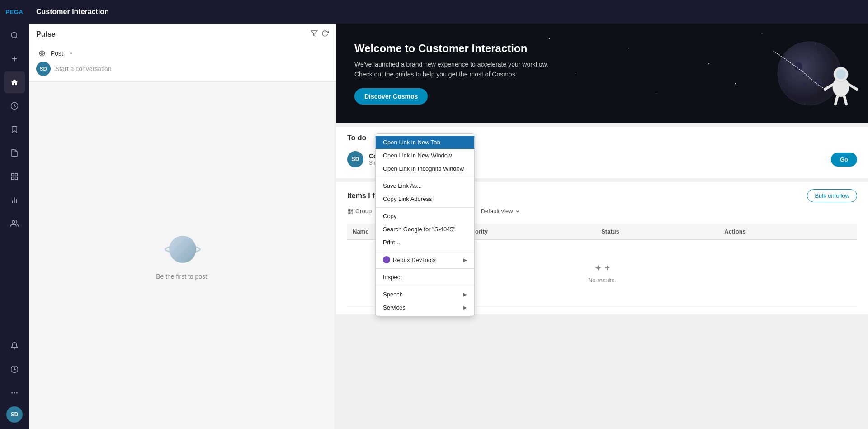 The height and width of the screenshot is (429, 868). Describe the element at coordinates (14, 106) in the screenshot. I see `sidebar-item-updates` at that location.